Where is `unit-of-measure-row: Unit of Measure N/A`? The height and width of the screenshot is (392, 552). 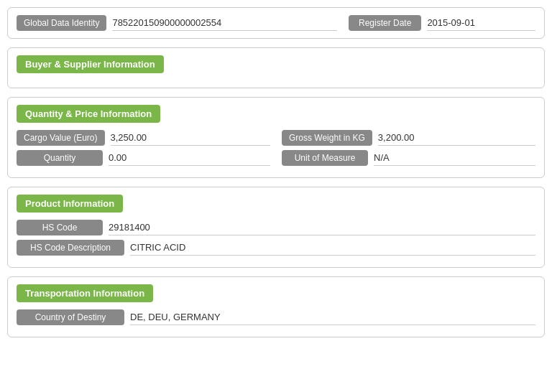
unit-of-measure-row: Unit of Measure N/A is located at coordinates (408, 158).